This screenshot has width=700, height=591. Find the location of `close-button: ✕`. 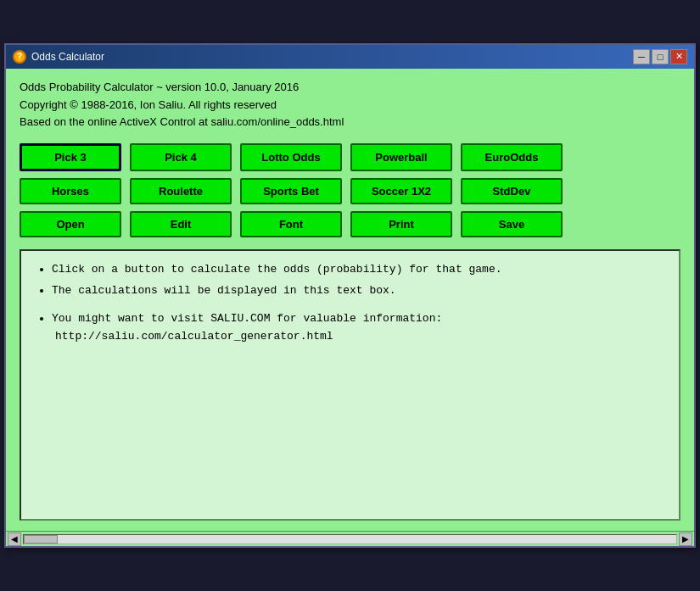

close-button: ✕ is located at coordinates (679, 57).